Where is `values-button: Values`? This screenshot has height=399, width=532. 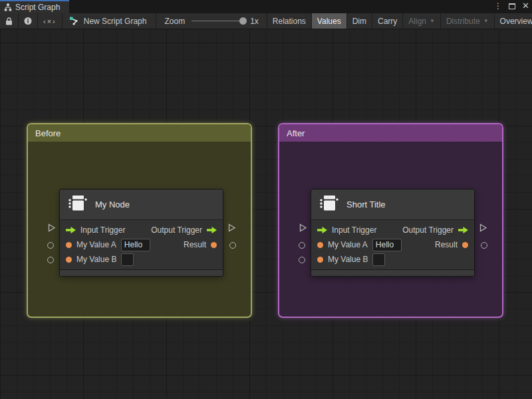
values-button: Values is located at coordinates (330, 21).